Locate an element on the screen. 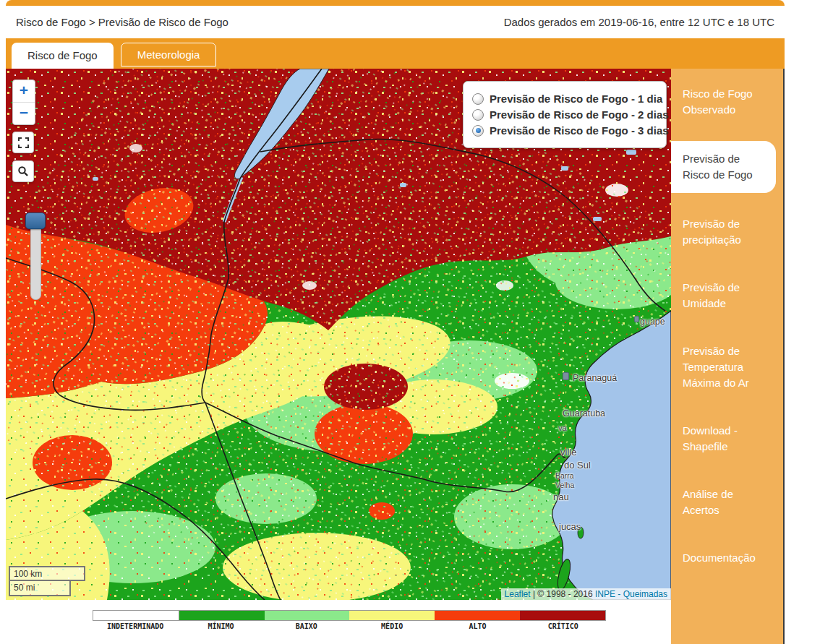  city-label-paranagua: Paranaguá is located at coordinates (594, 378).